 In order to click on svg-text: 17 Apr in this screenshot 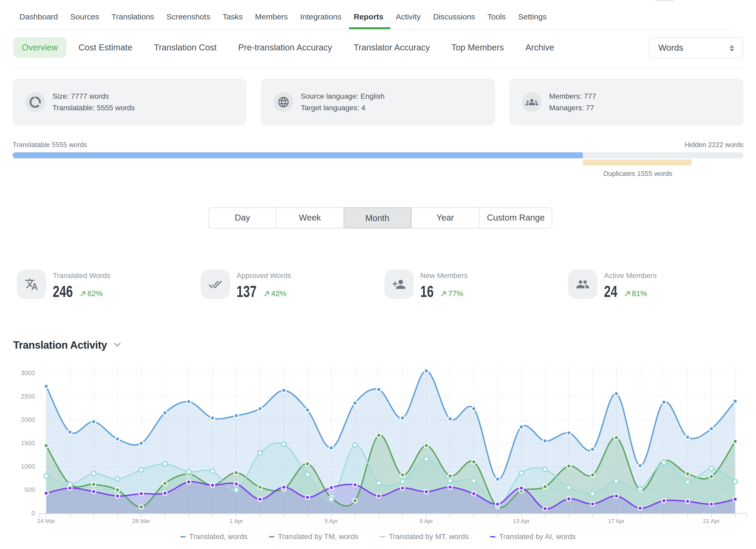, I will do `click(616, 521)`.